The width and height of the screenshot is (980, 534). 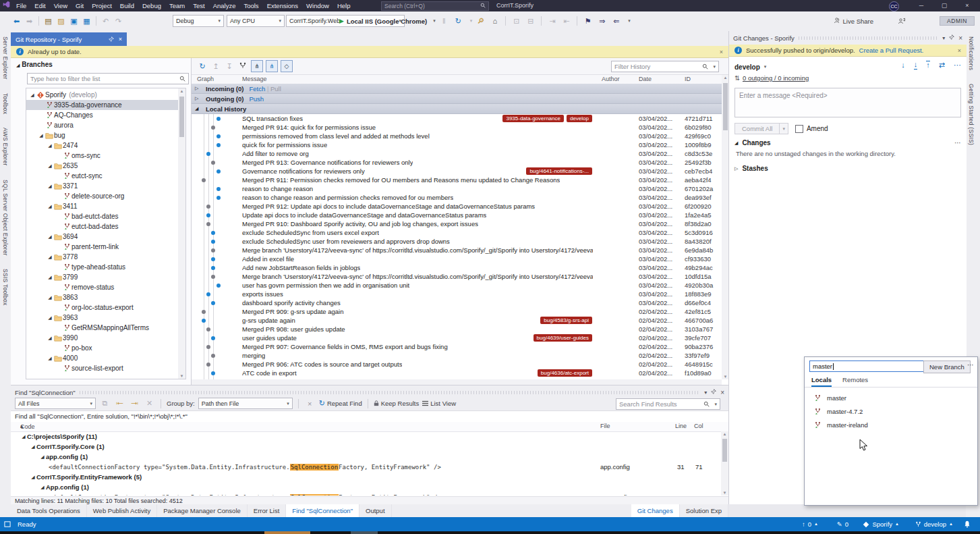 I want to click on column-header-file: File, so click(x=606, y=426).